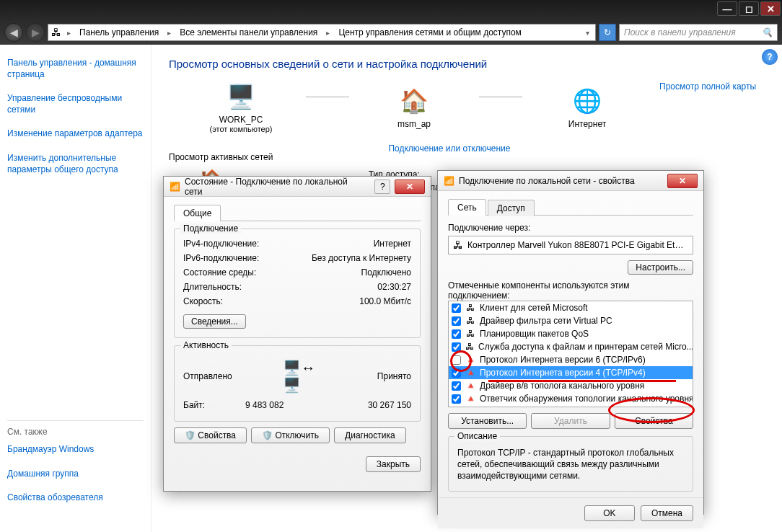 This screenshot has width=782, height=532. I want to click on sidebar-link-home: Панель управления - домашняя страница, so click(75, 69).